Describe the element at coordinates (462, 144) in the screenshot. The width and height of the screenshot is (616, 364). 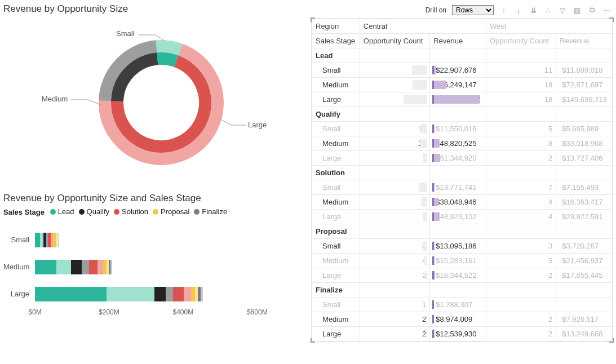
I see `matrix-row: Medium12$48,820,5258$33,018,968` at that location.